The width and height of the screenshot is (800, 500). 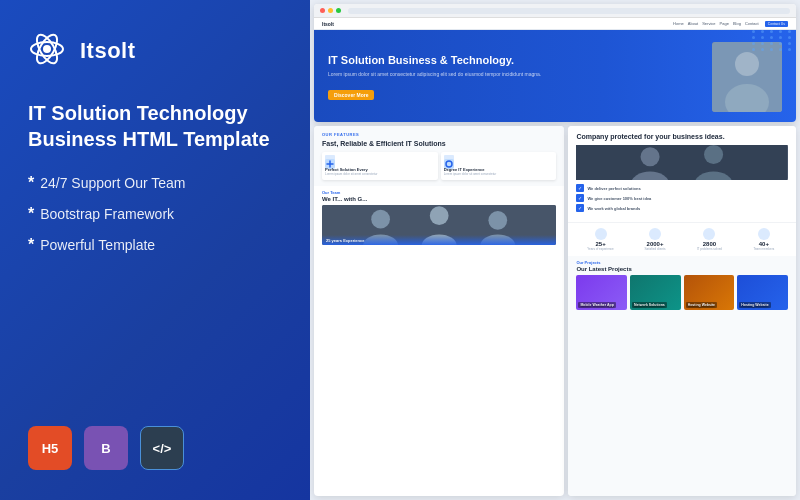 What do you see at coordinates (682, 239) in the screenshot?
I see `stats-row: 25+ Years of experience 2000+ Satisfied …` at bounding box center [682, 239].